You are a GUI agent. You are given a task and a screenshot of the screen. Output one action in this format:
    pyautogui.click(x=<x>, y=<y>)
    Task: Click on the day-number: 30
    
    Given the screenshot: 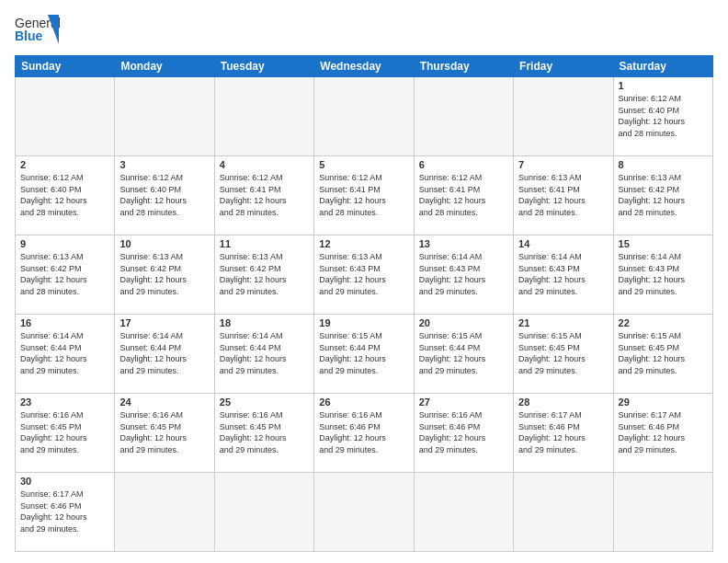 What is the action you would take?
    pyautogui.click(x=64, y=481)
    